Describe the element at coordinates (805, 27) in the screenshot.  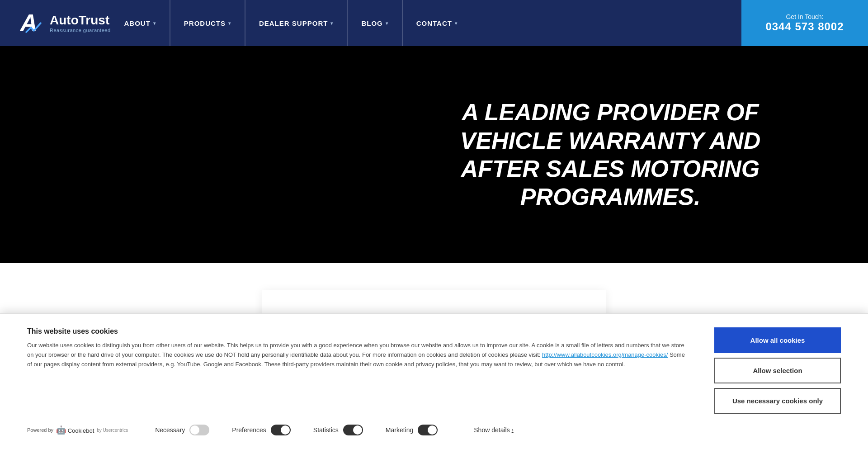
I see `phone-number: 0344 573 8002` at that location.